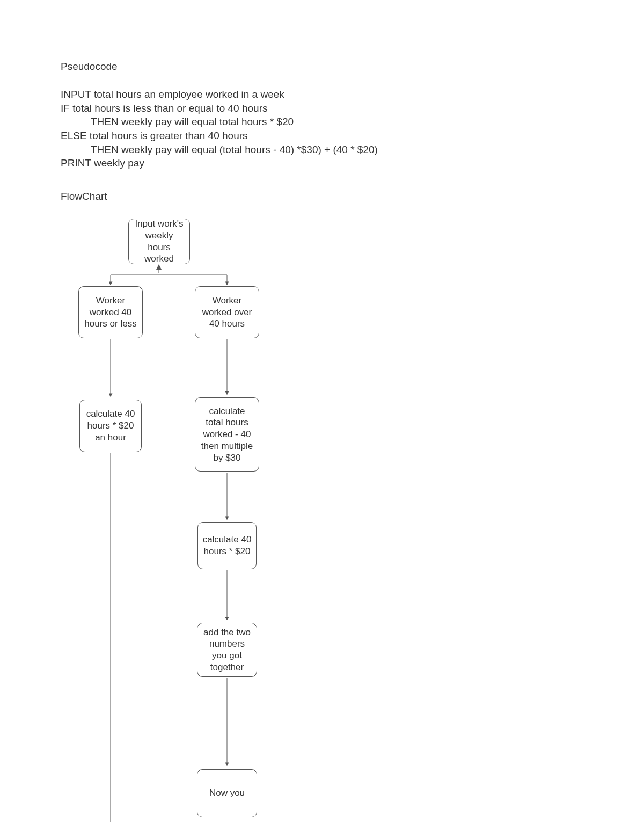 The width and height of the screenshot is (644, 834). I want to click on flow-box-right3: calculate 40 hours * $20, so click(227, 546).